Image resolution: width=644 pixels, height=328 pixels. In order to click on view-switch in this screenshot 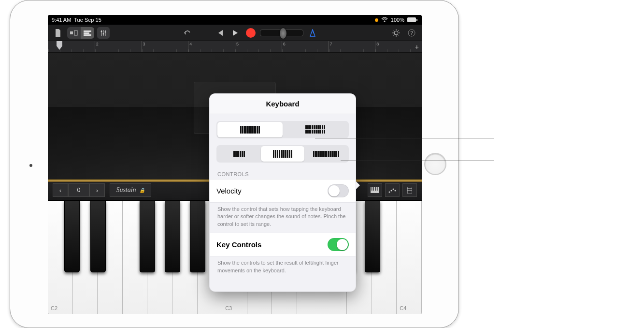, I will do `click(81, 33)`.